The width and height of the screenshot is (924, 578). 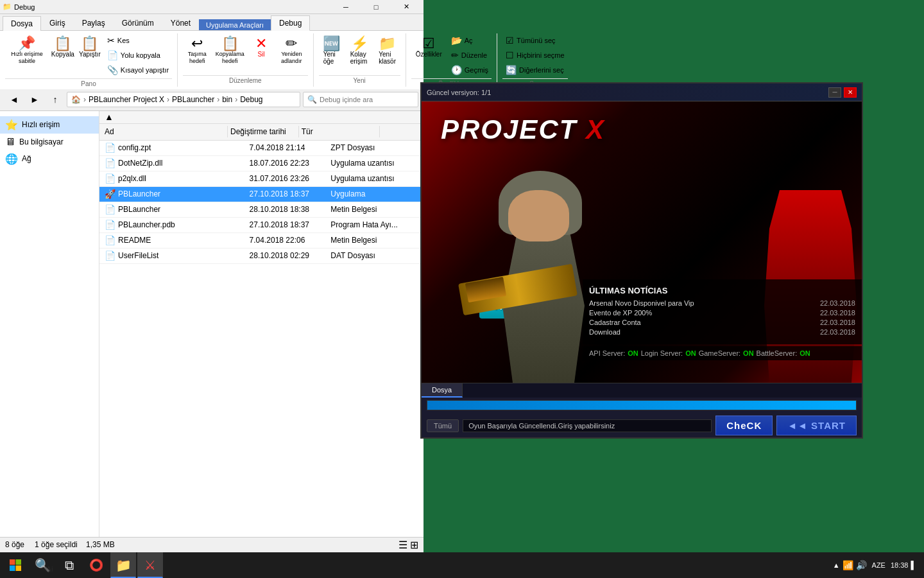 I want to click on kolay-erisim-button: ⚡ Kolay erişim, so click(x=359, y=51).